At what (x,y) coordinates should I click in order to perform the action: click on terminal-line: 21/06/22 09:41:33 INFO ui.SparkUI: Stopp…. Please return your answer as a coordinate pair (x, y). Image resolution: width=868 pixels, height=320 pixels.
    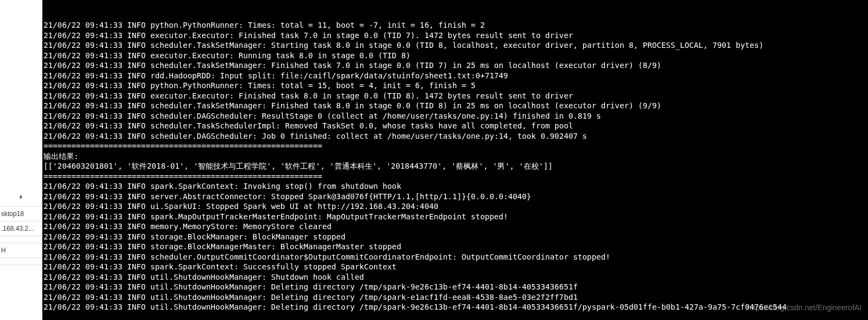
    Looking at the image, I should click on (456, 207).